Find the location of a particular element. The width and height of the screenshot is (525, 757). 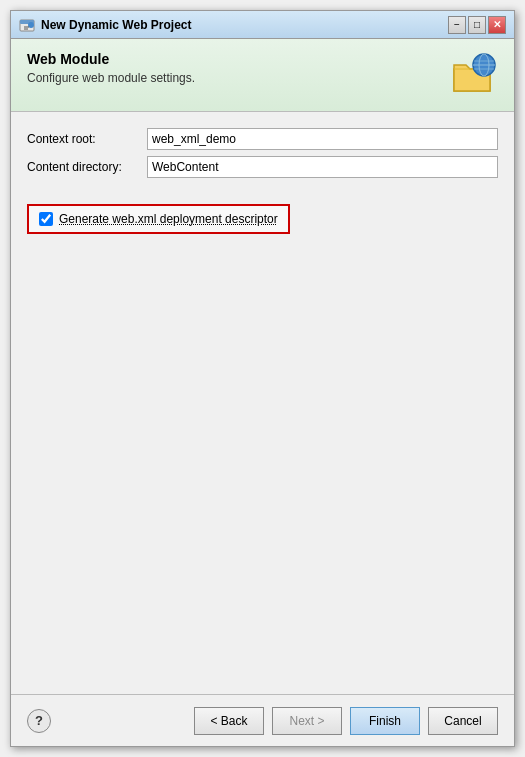

back-button: < Back is located at coordinates (229, 721).